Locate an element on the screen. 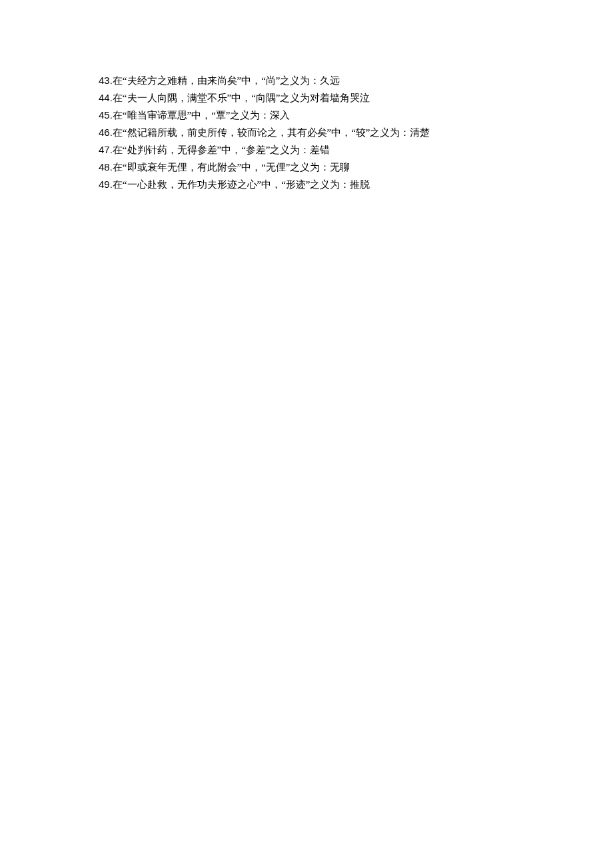 The height and width of the screenshot is (868, 613). item-number: 47. is located at coordinates (105, 149).